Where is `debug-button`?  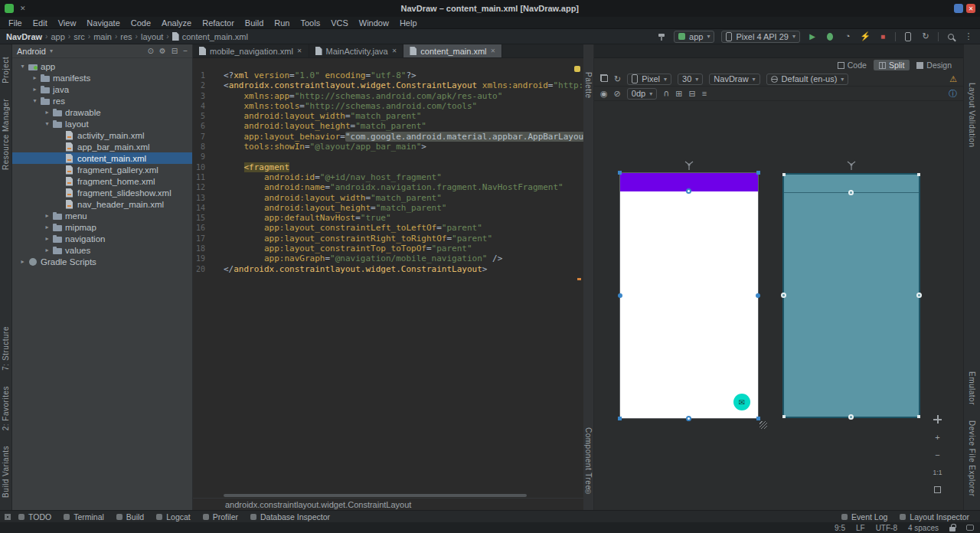 debug-button is located at coordinates (830, 37).